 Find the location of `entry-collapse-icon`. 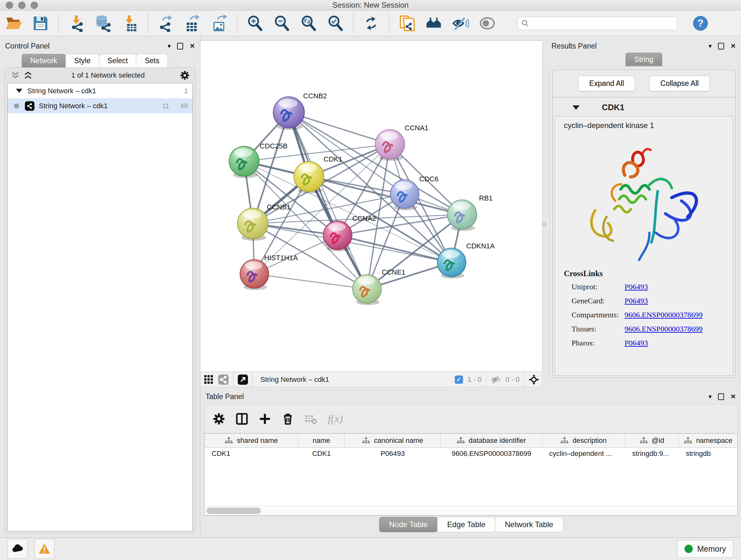

entry-collapse-icon is located at coordinates (576, 108).